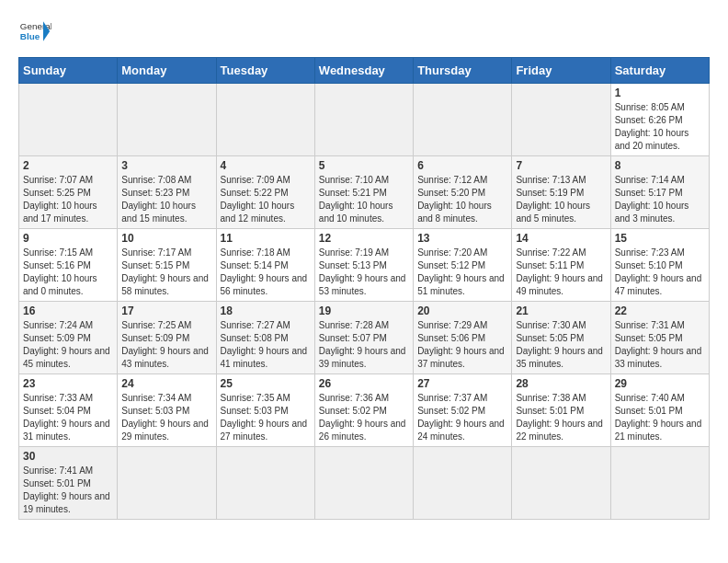 The height and width of the screenshot is (563, 728). What do you see at coordinates (166, 166) in the screenshot?
I see `day-number: 3` at bounding box center [166, 166].